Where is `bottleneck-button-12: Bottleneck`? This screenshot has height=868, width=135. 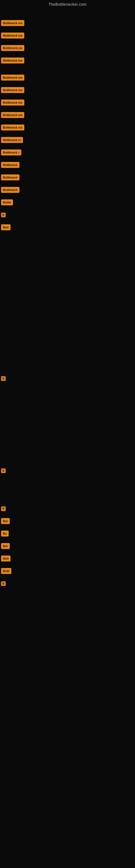 bottleneck-button-12: Bottleneck is located at coordinates (10, 165).